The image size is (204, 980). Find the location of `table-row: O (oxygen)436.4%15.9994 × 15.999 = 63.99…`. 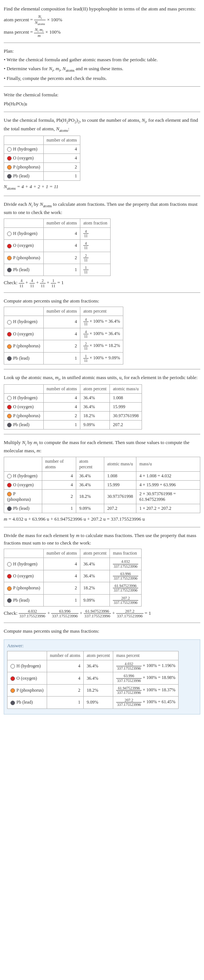

table-row: O (oxygen)436.4%15.9994 × 15.999 = 63.99… is located at coordinates (102, 485).